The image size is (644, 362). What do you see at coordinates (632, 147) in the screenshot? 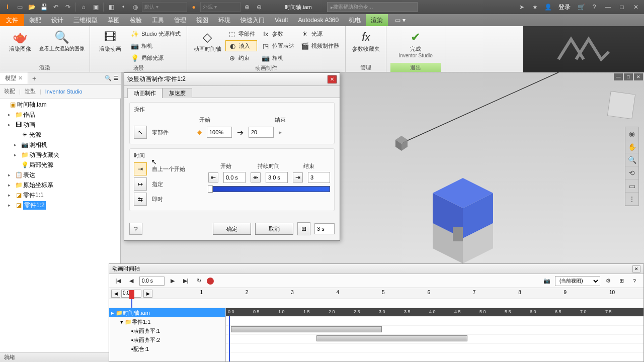
I see `nav-pan-icon: ✋` at bounding box center [632, 147].